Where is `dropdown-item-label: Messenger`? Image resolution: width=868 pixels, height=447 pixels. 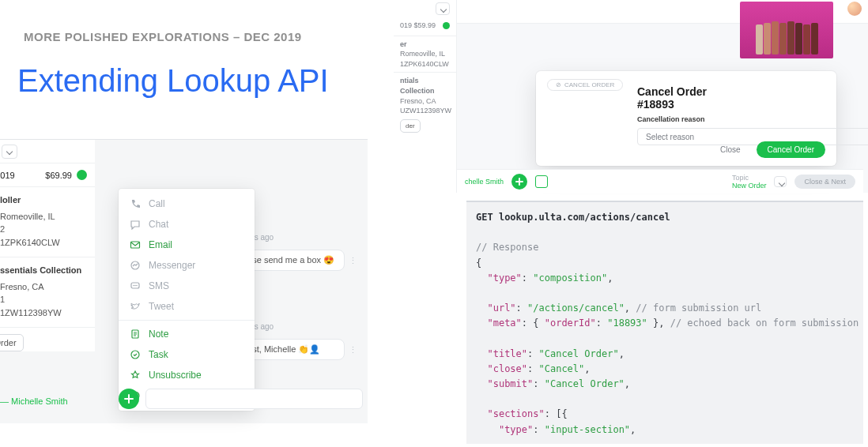
dropdown-item-label: Messenger is located at coordinates (172, 265).